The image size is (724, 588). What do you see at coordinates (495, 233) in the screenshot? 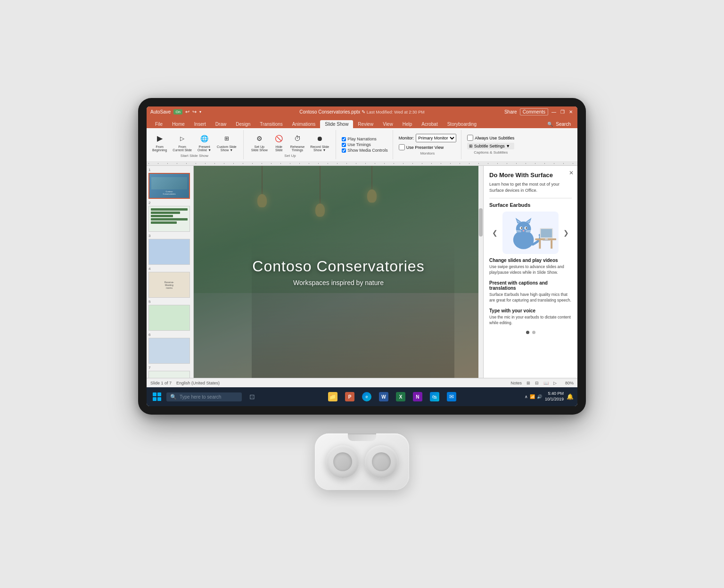
I see `panel-prev-arrow: ❮` at bounding box center [495, 233].